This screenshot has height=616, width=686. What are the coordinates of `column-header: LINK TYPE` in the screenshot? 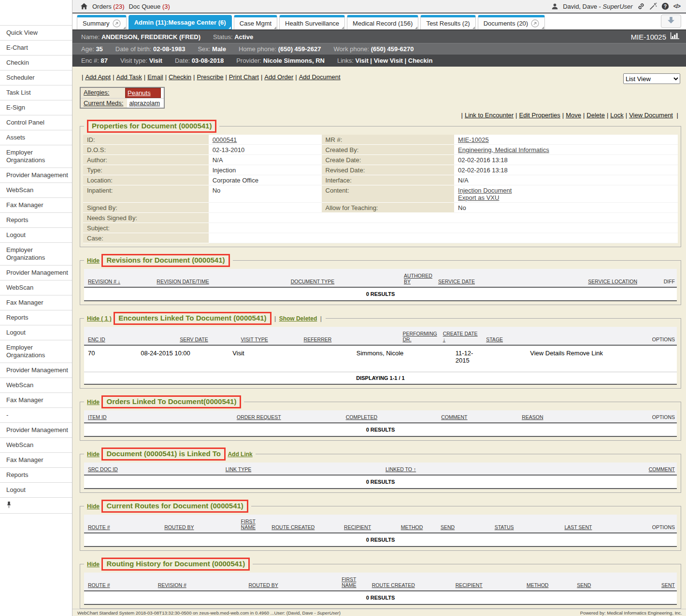 It's located at (301, 469).